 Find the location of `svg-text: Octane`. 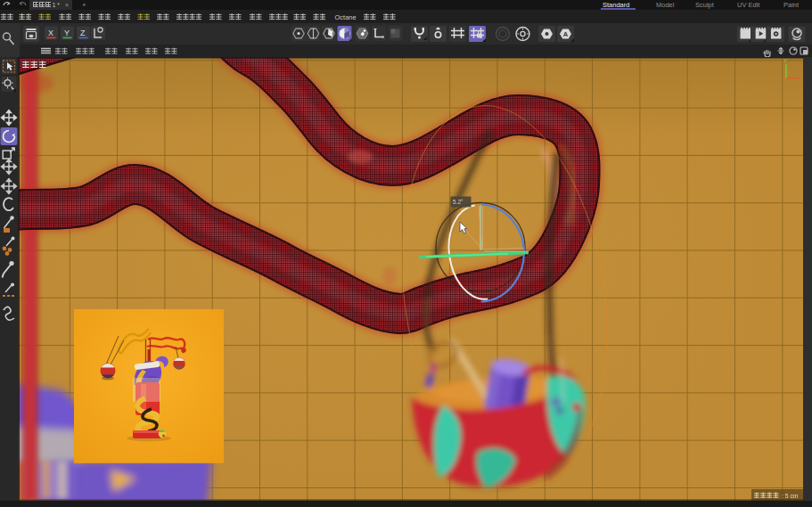

svg-text: Octane is located at coordinates (346, 18).